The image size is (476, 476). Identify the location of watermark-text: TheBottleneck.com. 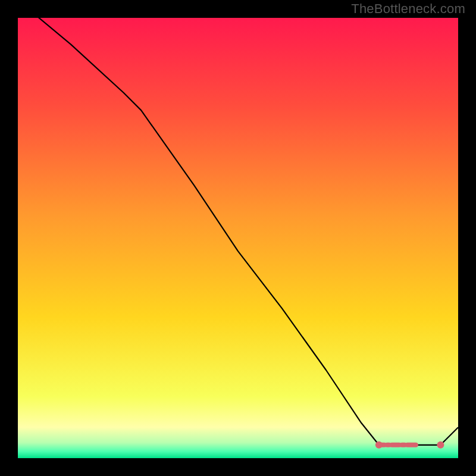
(408, 9).